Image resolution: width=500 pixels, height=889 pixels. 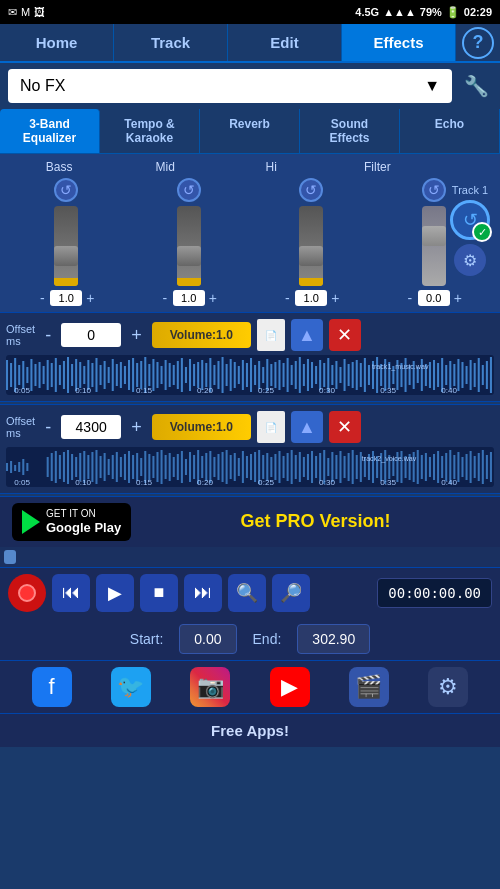 I want to click on track1-offset-label: Offset ms, so click(x=20, y=335).